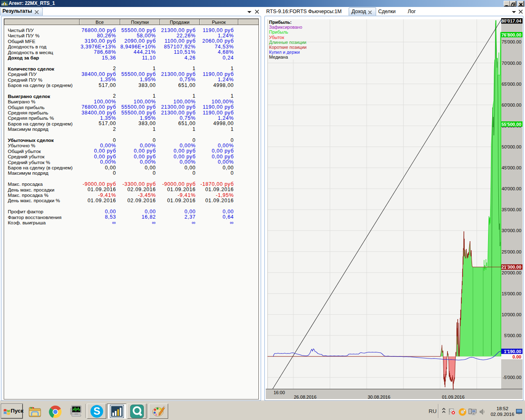 This screenshot has height=420, width=525. What do you see at coordinates (305, 397) in the screenshot?
I see `svg-text: 26.08.2016` at bounding box center [305, 397].